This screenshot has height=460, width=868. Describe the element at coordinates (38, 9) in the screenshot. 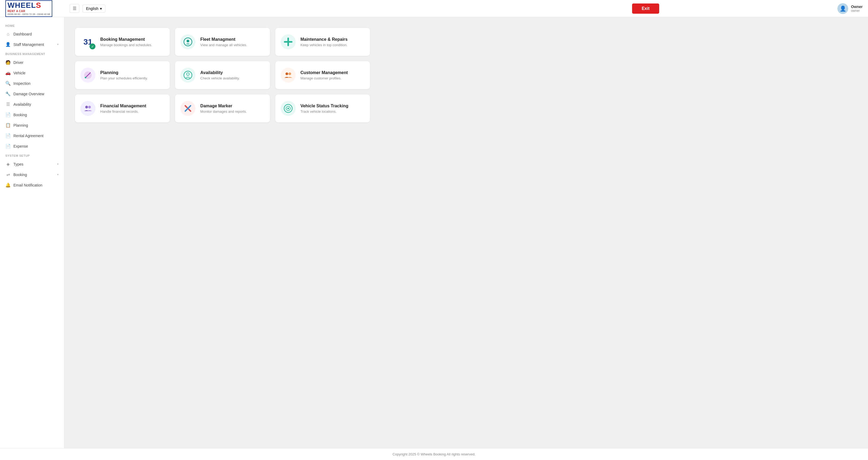

I see `logo-area: WHEELS RENT A CAR 05/95 88 60 - 03/33 72…` at that location.